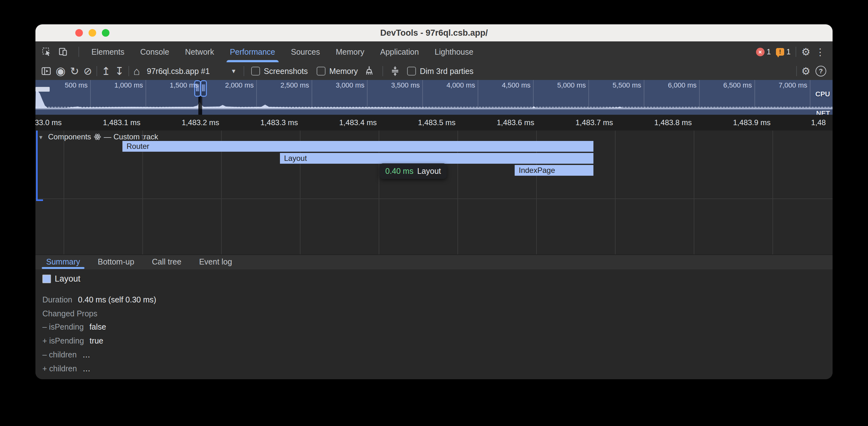 The height and width of the screenshot is (426, 868). I want to click on ruler-tick-label: 1,483.1 ms, so click(109, 123).